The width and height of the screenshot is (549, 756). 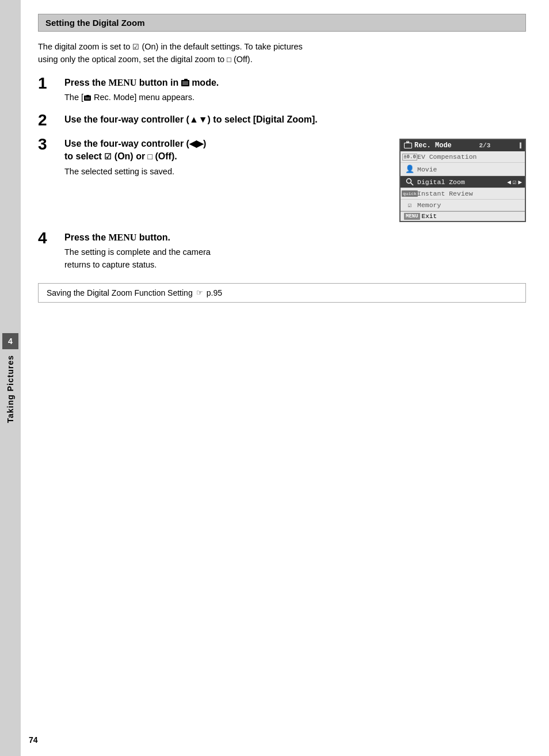 I want to click on memory-icon-cell: ☑, so click(x=410, y=205).